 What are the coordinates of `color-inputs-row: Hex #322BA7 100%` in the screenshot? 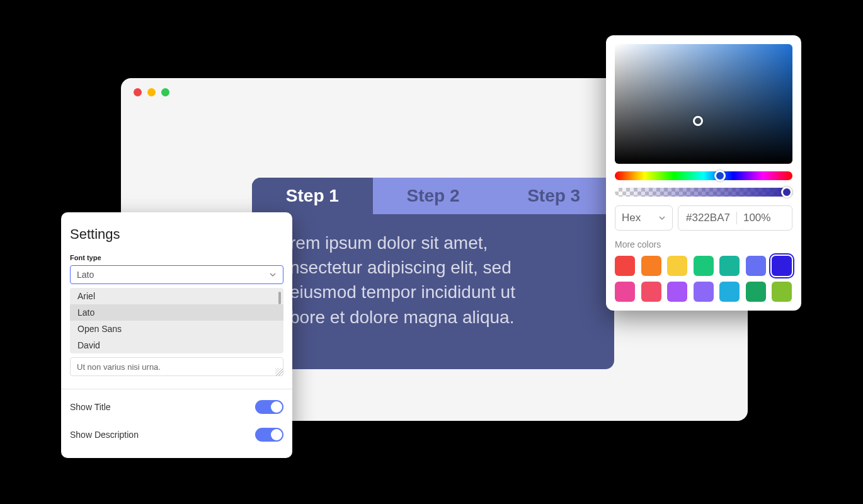 It's located at (704, 218).